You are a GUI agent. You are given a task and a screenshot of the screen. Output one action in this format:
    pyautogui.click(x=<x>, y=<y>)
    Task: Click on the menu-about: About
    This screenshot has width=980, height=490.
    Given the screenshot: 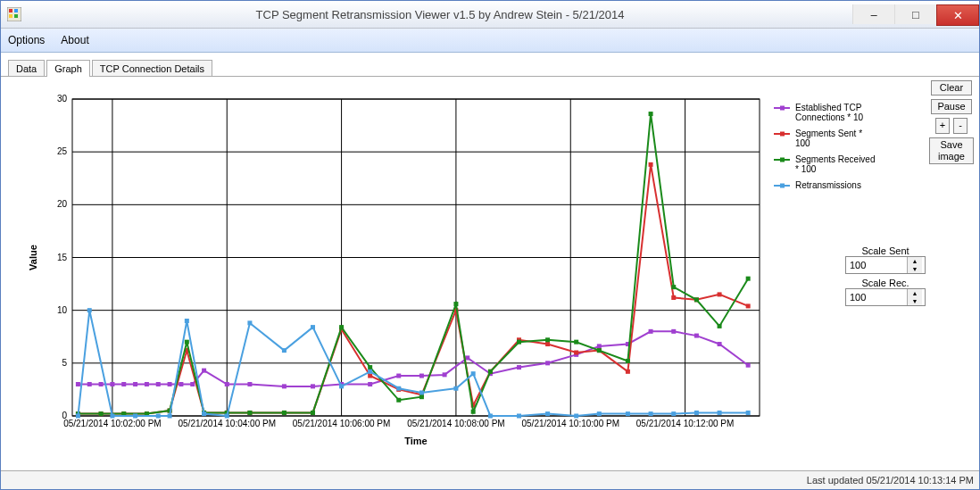 What is the action you would take?
    pyautogui.click(x=75, y=40)
    